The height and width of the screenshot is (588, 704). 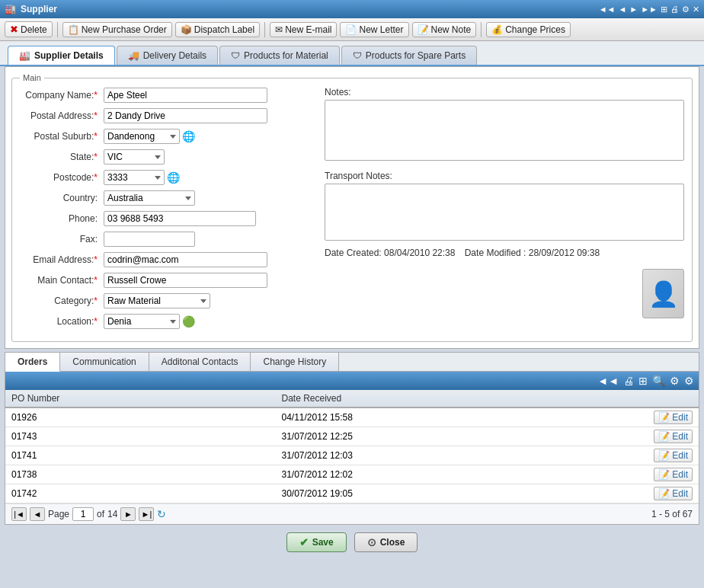 I want to click on postcode-globe-icon: 🌐, so click(x=174, y=177).